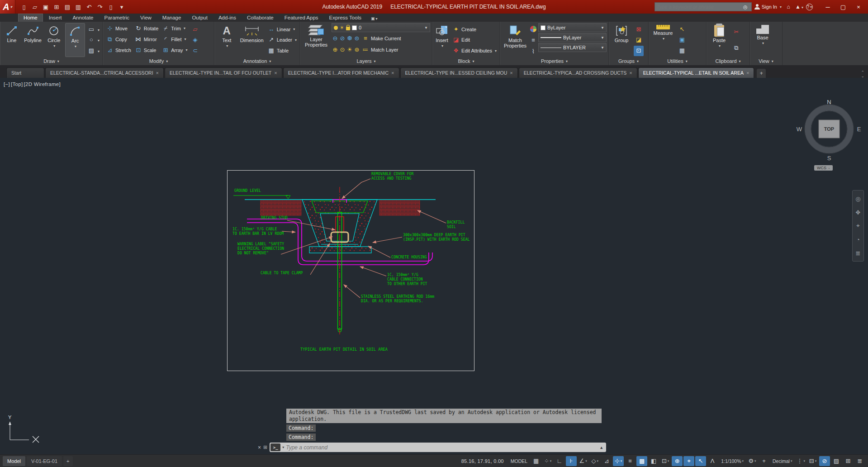 This screenshot has width=868, height=467. I want to click on layer-on-all-icon: ⊕, so click(335, 50).